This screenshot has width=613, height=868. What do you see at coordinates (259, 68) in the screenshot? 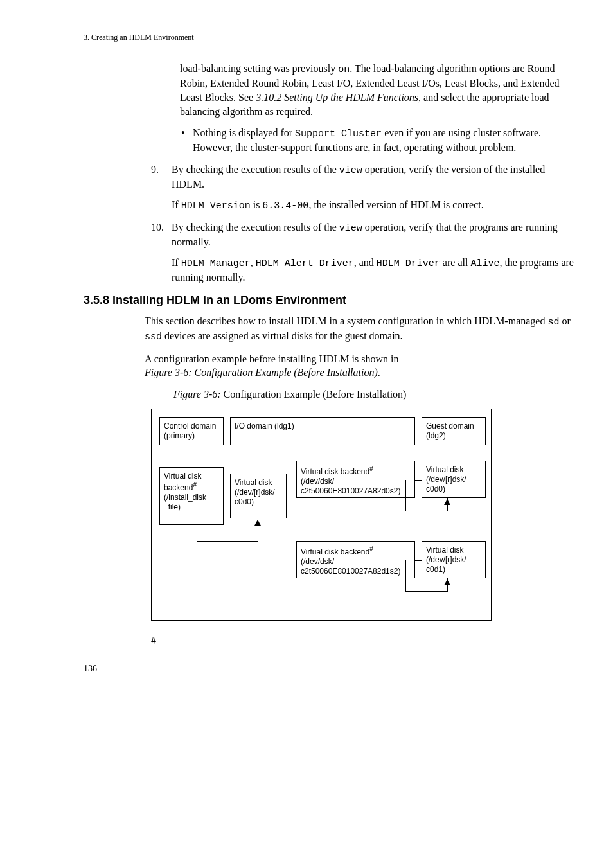
I see `text: load-balancing setting was previously` at bounding box center [259, 68].